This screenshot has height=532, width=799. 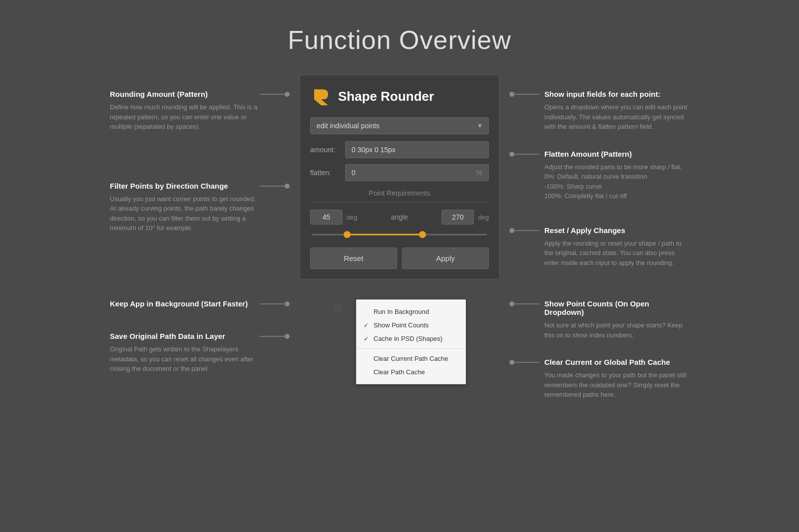 I want to click on dashed-divider, so click(x=400, y=203).